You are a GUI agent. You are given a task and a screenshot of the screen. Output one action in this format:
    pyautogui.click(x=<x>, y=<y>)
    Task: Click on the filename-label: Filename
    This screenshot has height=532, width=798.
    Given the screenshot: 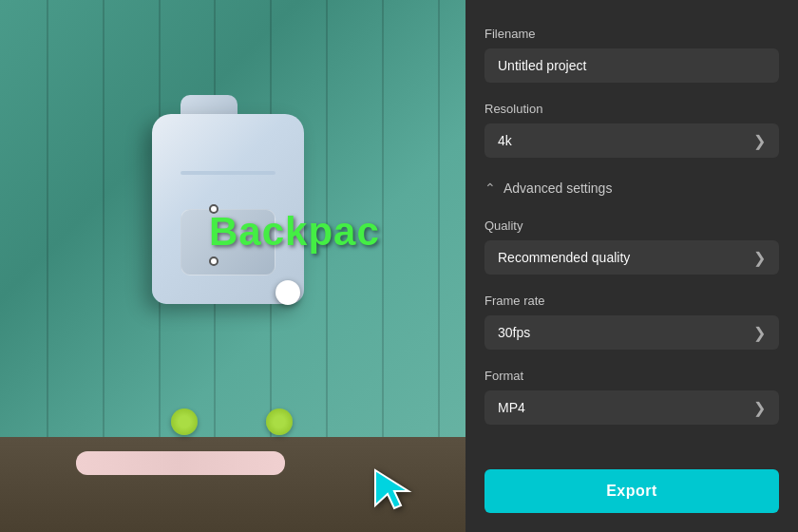 What is the action you would take?
    pyautogui.click(x=632, y=34)
    